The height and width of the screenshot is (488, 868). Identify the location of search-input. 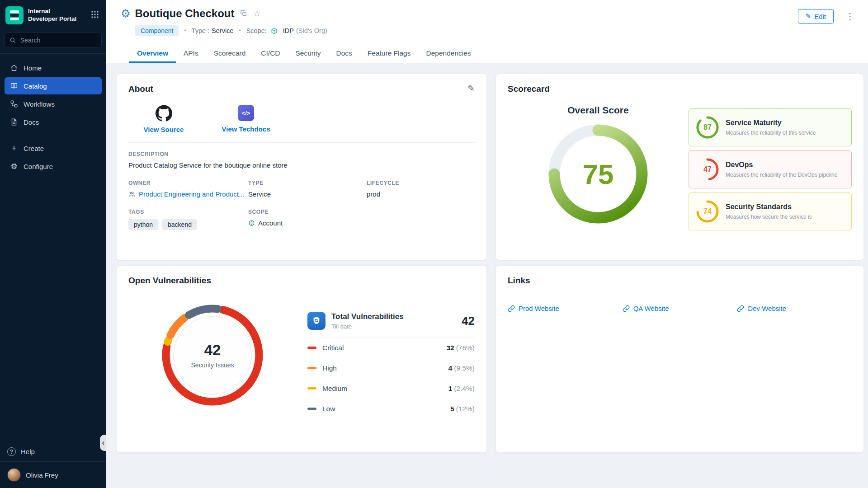
(61, 40).